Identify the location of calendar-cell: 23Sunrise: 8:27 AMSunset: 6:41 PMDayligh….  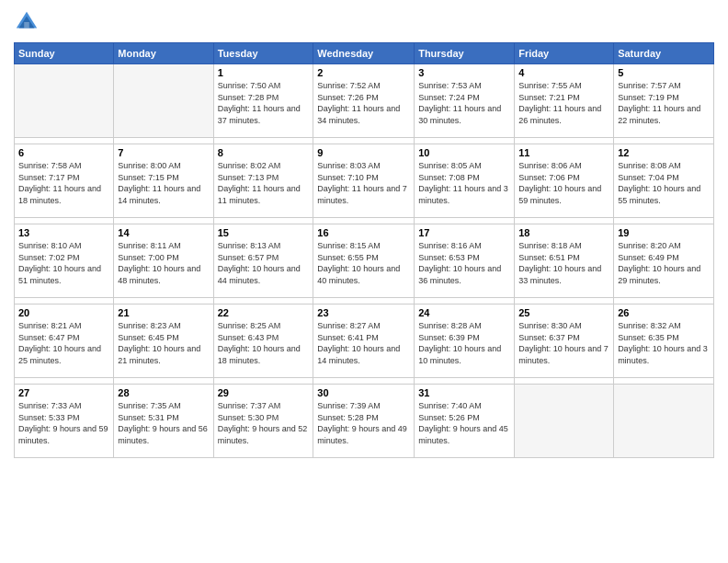
(364, 341).